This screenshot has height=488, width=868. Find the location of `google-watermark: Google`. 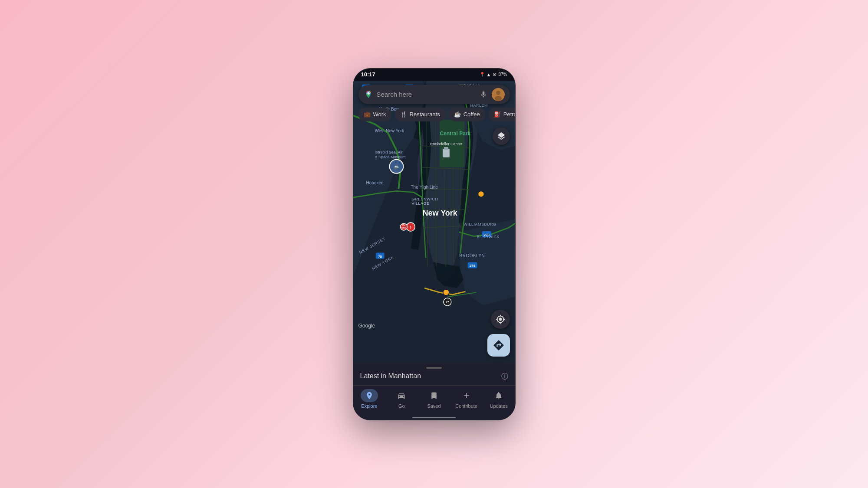

google-watermark: Google is located at coordinates (367, 326).